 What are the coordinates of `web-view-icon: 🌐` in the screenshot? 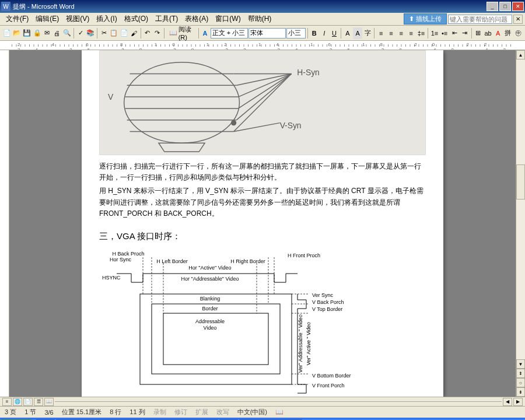 It's located at (18, 402).